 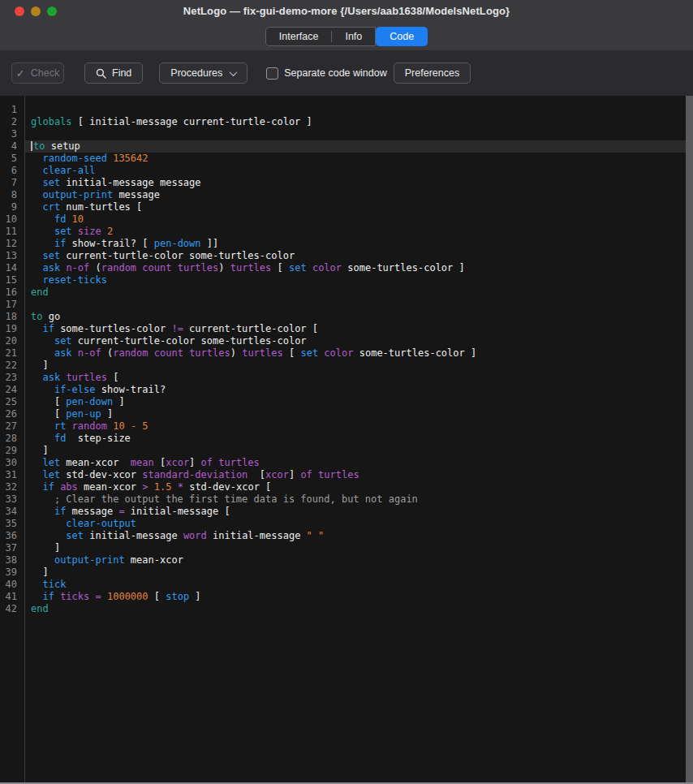 I want to click on code-token: step-size, so click(x=97, y=438).